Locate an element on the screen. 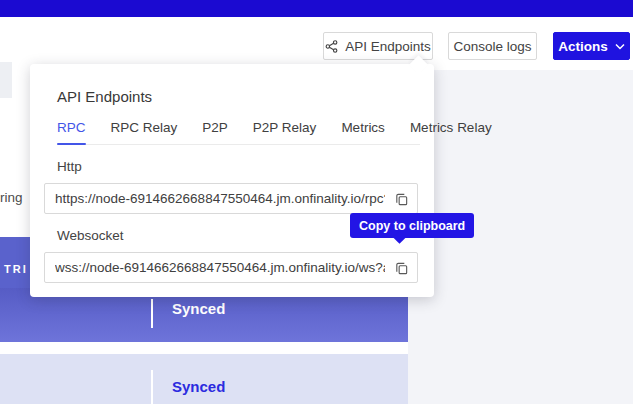 This screenshot has height=404, width=633. page-header: API Endpoints Console logs Actions is located at coordinates (316, 44).